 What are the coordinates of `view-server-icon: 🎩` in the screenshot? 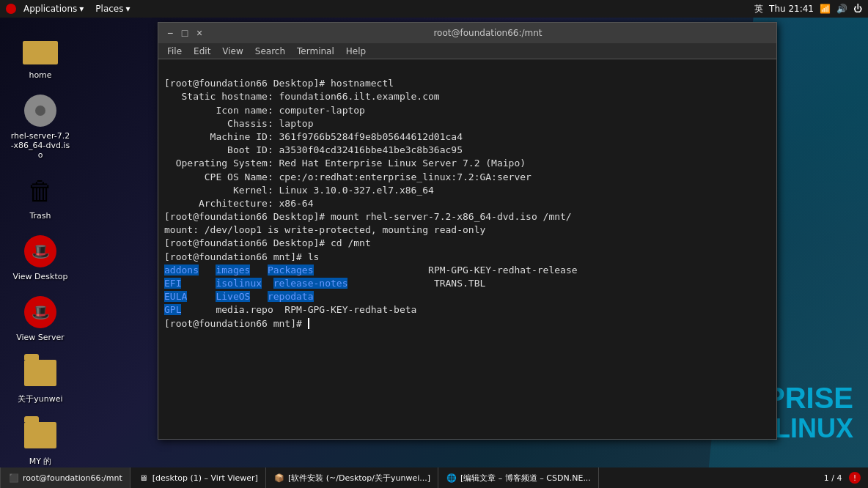 It's located at (40, 312).